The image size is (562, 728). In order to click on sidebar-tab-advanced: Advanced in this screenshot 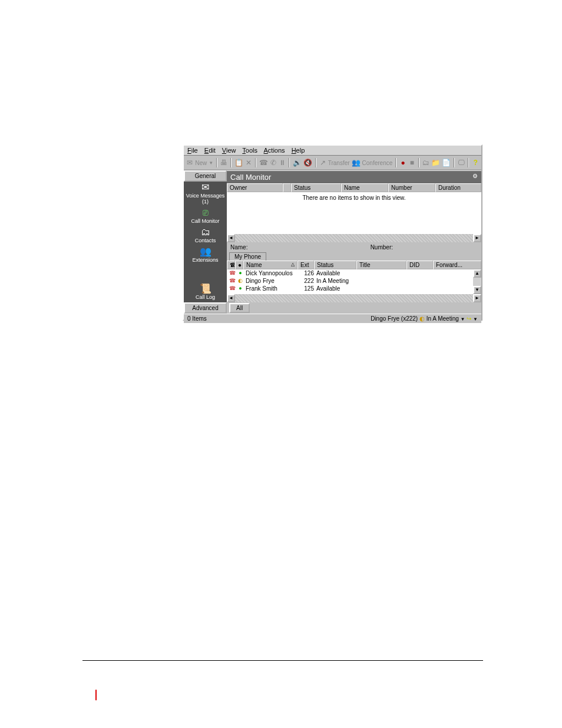, I will do `click(205, 308)`.